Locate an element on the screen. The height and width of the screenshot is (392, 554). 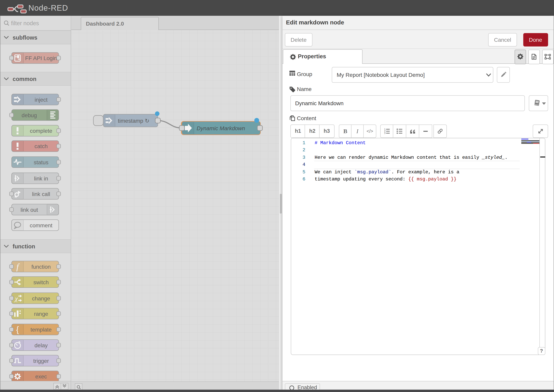
svg-text: inject is located at coordinates (41, 100).